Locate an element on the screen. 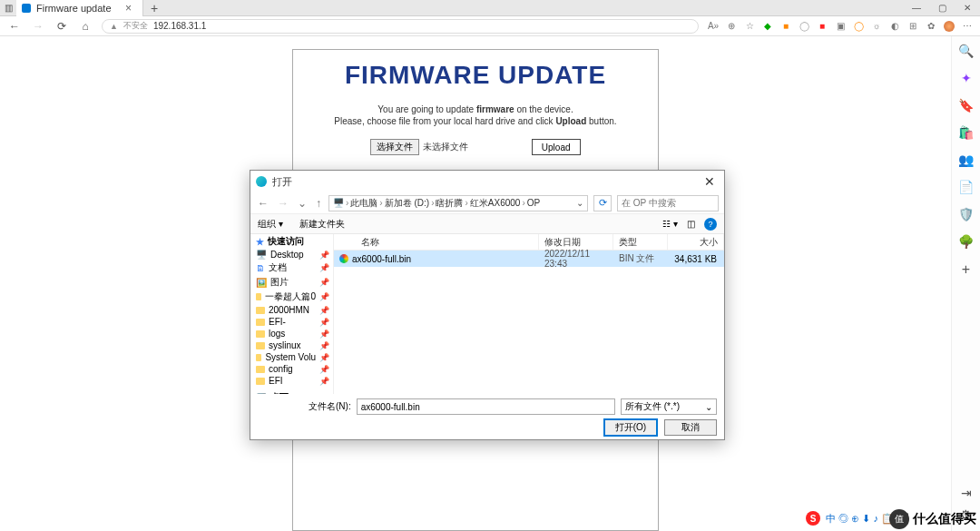  not-secure-icon: ▲ is located at coordinates (114, 26).